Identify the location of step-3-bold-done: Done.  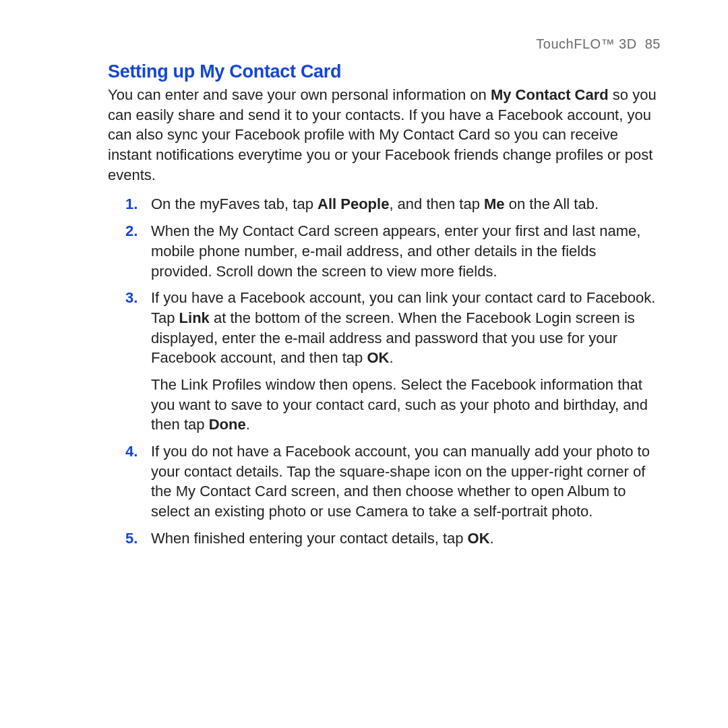
(228, 425).